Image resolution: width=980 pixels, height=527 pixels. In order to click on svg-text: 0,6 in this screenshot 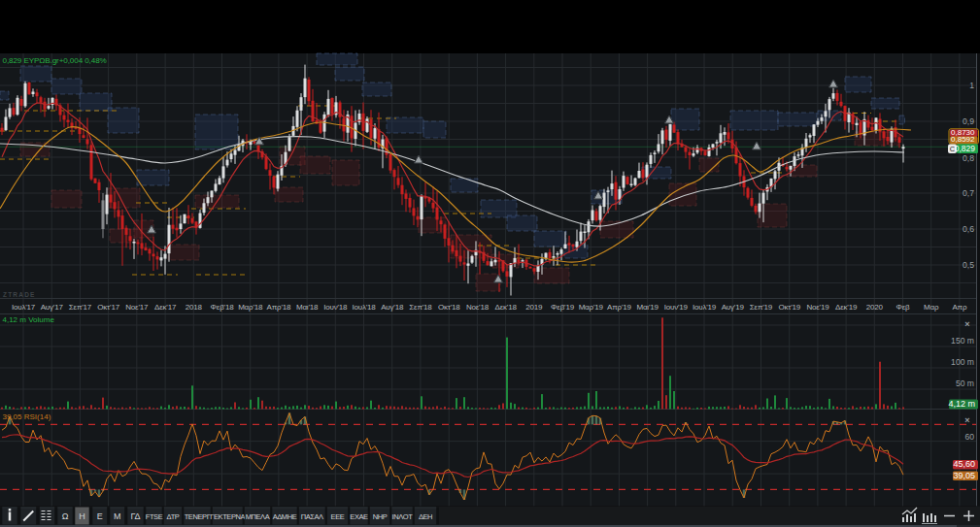, I will do `click(968, 229)`.